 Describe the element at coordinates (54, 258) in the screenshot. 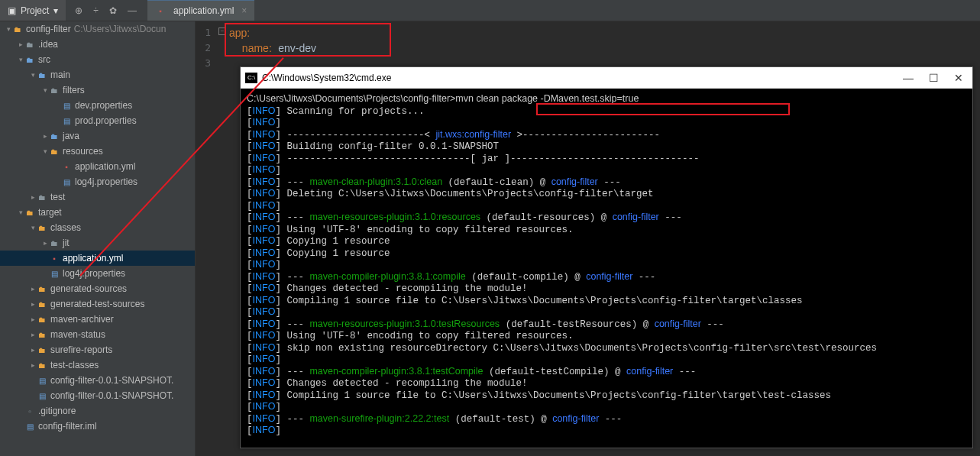

I see `yml-icon: ▪` at that location.